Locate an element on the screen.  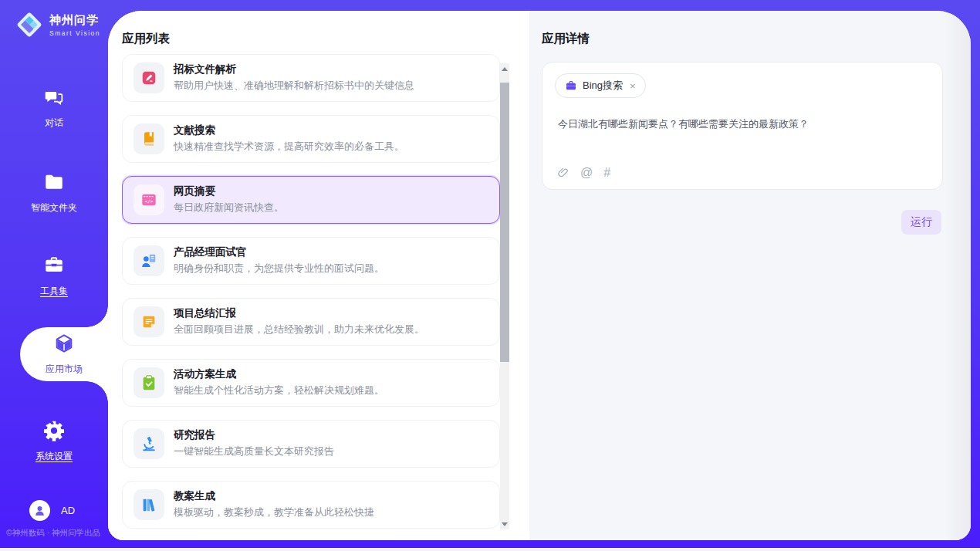
at-icon: @ is located at coordinates (586, 173).